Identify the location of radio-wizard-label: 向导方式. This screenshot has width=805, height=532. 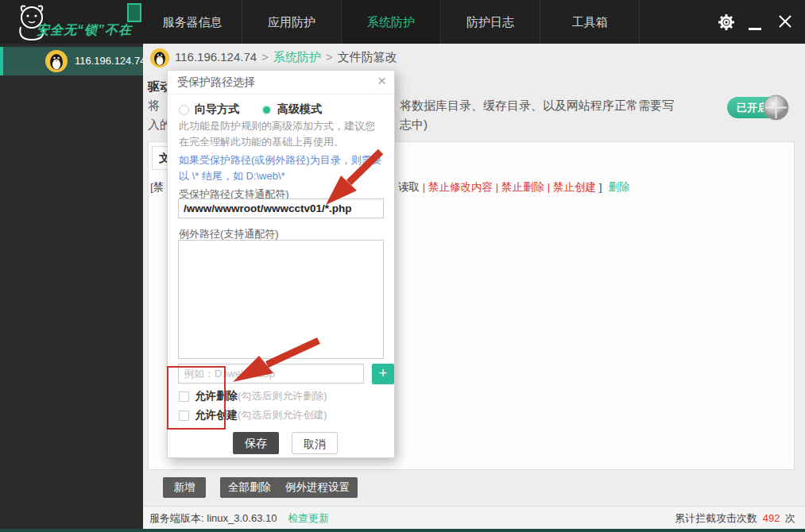
(217, 110).